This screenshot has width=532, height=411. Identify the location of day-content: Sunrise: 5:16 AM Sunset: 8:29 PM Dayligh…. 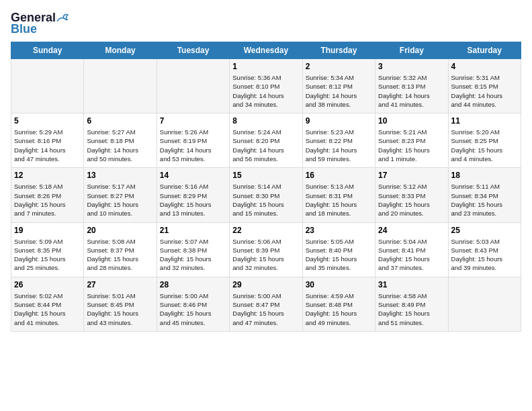
(193, 200).